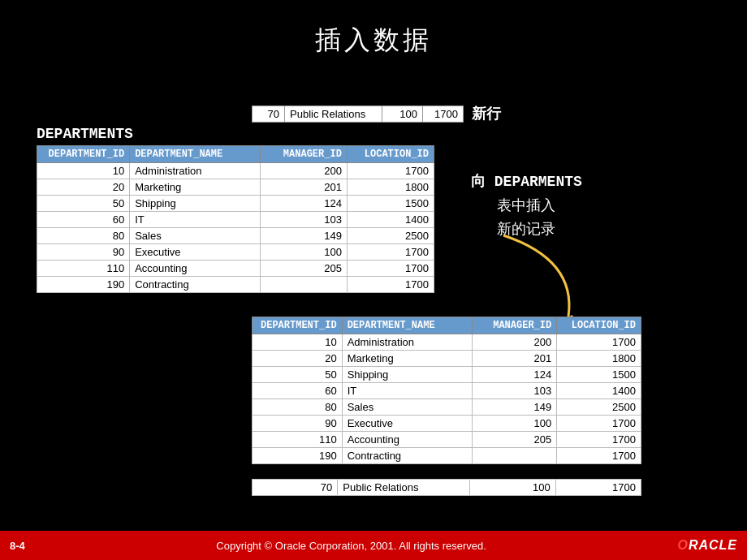 This screenshot has height=560, width=747. Describe the element at coordinates (599, 326) in the screenshot. I see `bottom-col-header-location-id: LOCATION_ID` at that location.